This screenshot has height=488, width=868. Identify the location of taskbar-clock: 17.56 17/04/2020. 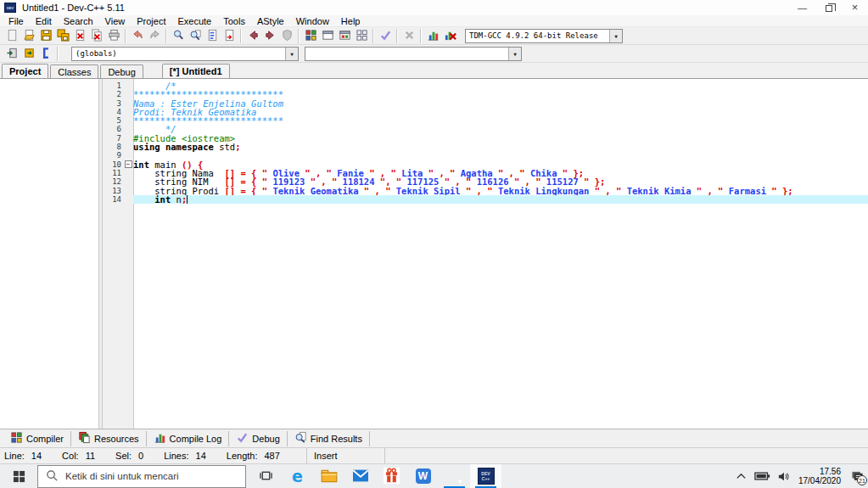
(820, 476).